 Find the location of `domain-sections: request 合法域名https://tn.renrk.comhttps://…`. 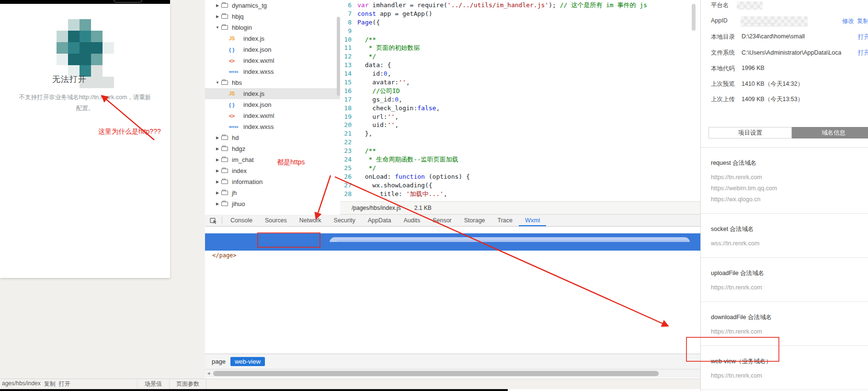

domain-sections: request 合法域名https://tn.renrk.comhttps://… is located at coordinates (785, 268).